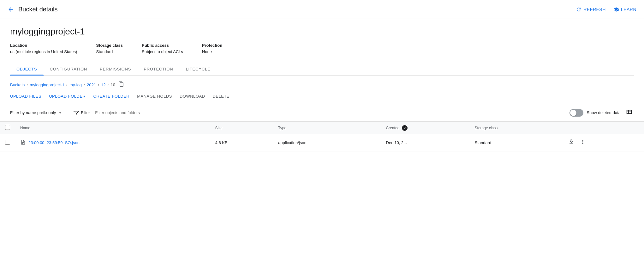  I want to click on top-bar: Bucket details REFRESH LEARN, so click(322, 9).